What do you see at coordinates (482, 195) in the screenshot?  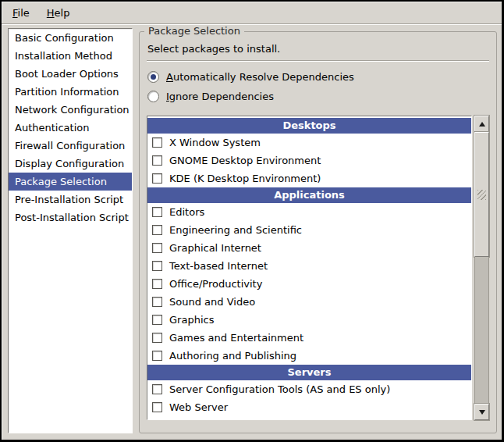 I see `thumb-grip-icon` at bounding box center [482, 195].